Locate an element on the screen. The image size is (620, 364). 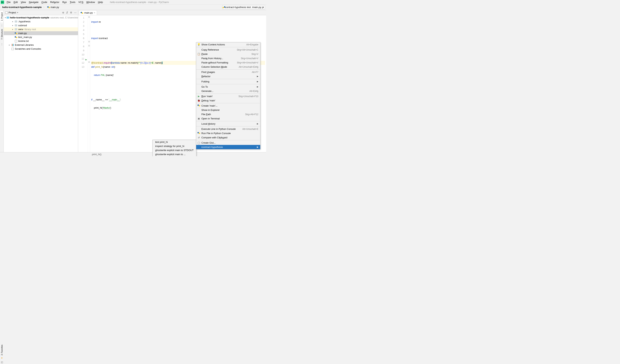
project-tool-window: Project ▾ ⊕ ⇵ ⚙ — ▾ hello-icontract-hypo… is located at coordinates (41, 81).